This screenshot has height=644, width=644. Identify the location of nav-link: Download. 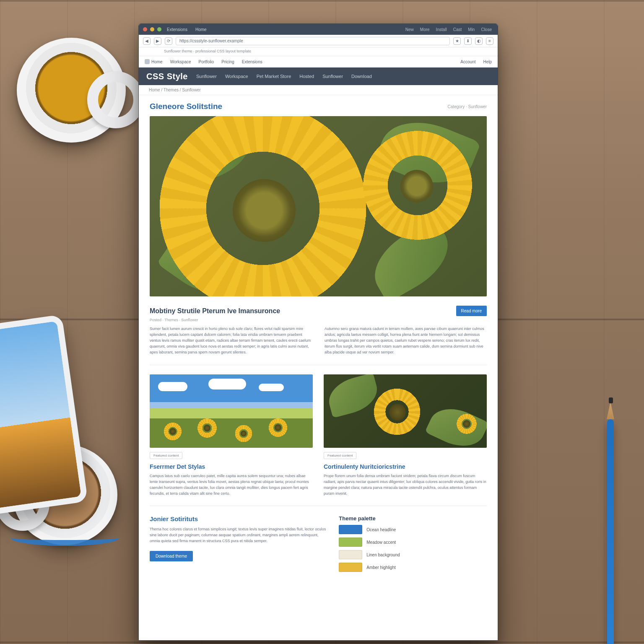
(361, 76).